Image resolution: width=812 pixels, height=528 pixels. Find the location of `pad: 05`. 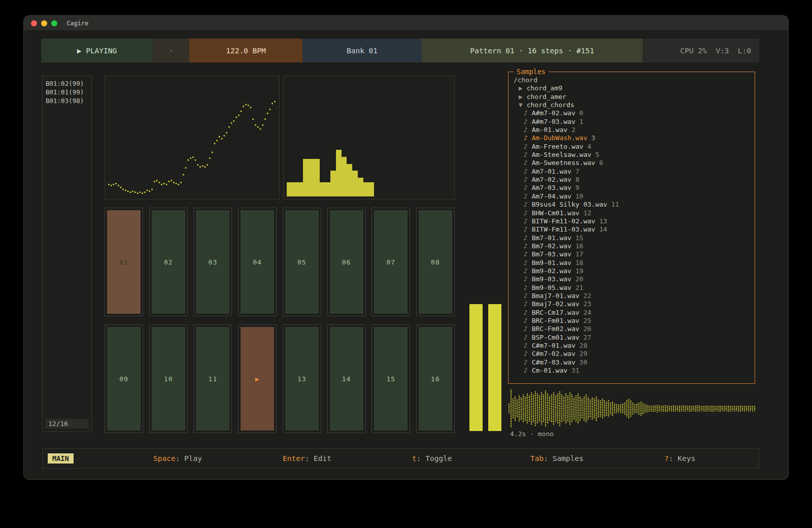

pad: 05 is located at coordinates (302, 262).